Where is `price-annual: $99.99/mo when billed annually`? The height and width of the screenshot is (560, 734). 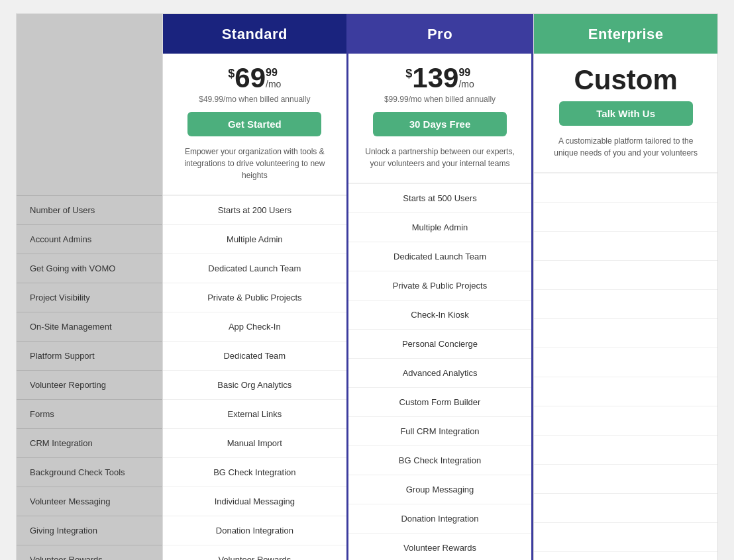
price-annual: $99.99/mo when billed annually is located at coordinates (440, 99).